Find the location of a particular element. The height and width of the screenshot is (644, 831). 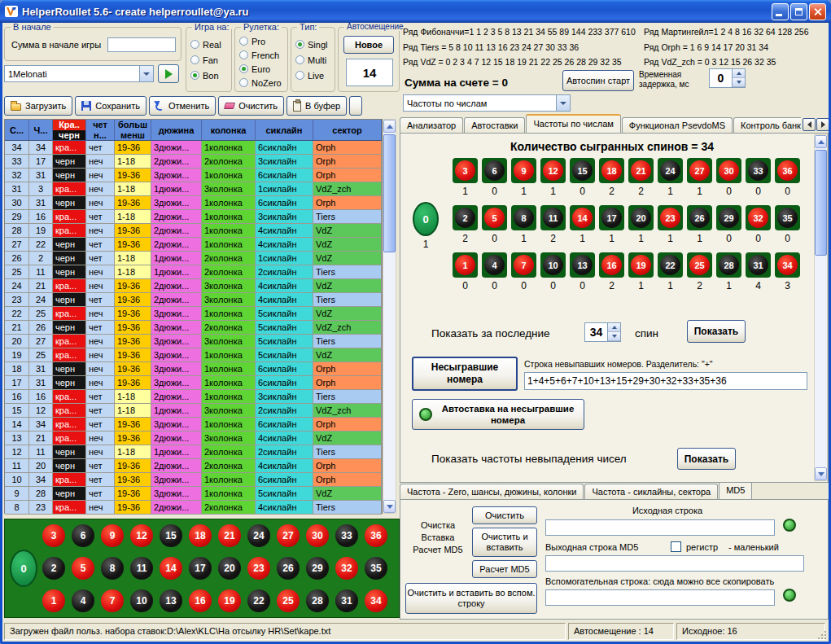

clear-button: Очистить is located at coordinates (251, 106).